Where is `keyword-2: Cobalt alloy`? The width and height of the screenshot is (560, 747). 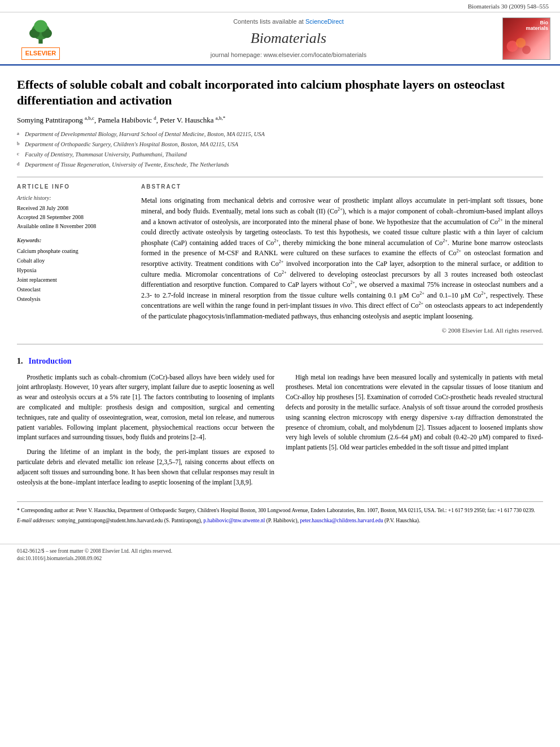 keyword-2: Cobalt alloy is located at coordinates (73, 261).